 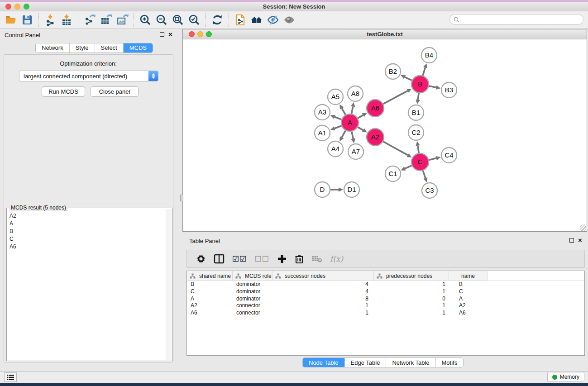 I want to click on table-row: Adominator80A, so click(x=386, y=299).